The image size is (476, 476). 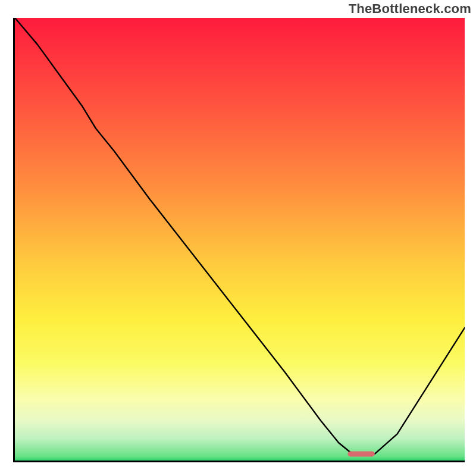 What do you see at coordinates (361, 453) in the screenshot?
I see `optimal-marker` at bounding box center [361, 453].